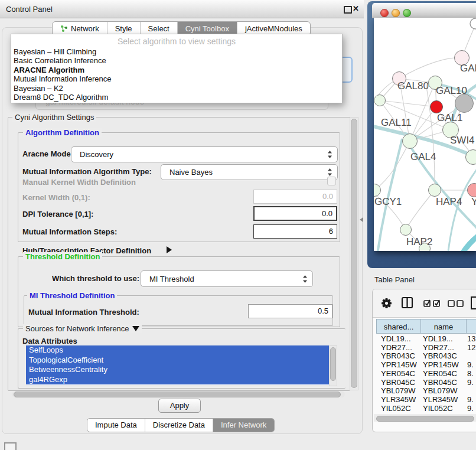 This screenshot has height=450, width=476. I want to click on mi-threshold-field: 0.5, so click(291, 311).